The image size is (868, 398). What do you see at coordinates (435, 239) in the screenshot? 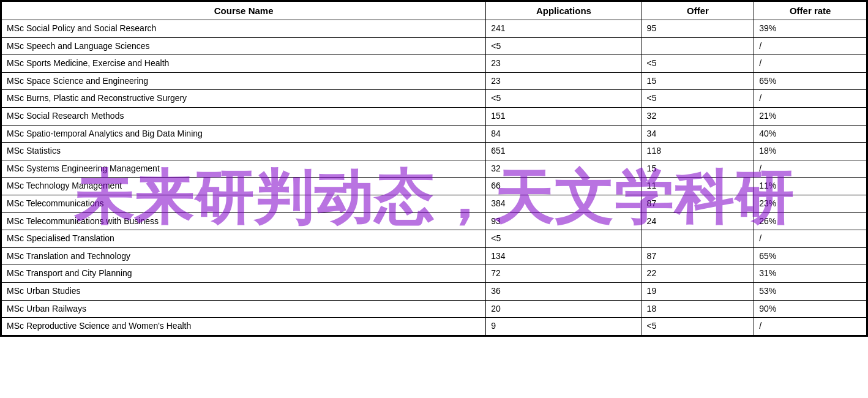
I see `table-row: MSc Specialised Translation<5/` at bounding box center [435, 239].